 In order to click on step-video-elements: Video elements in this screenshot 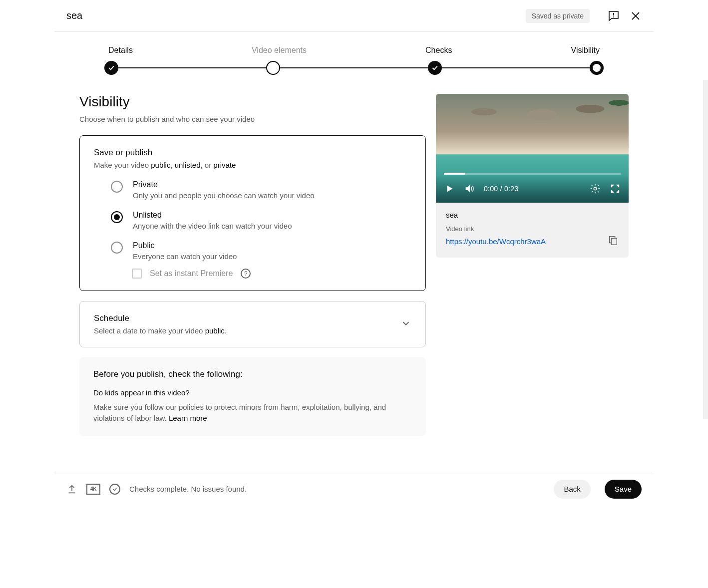, I will do `click(279, 50)`.